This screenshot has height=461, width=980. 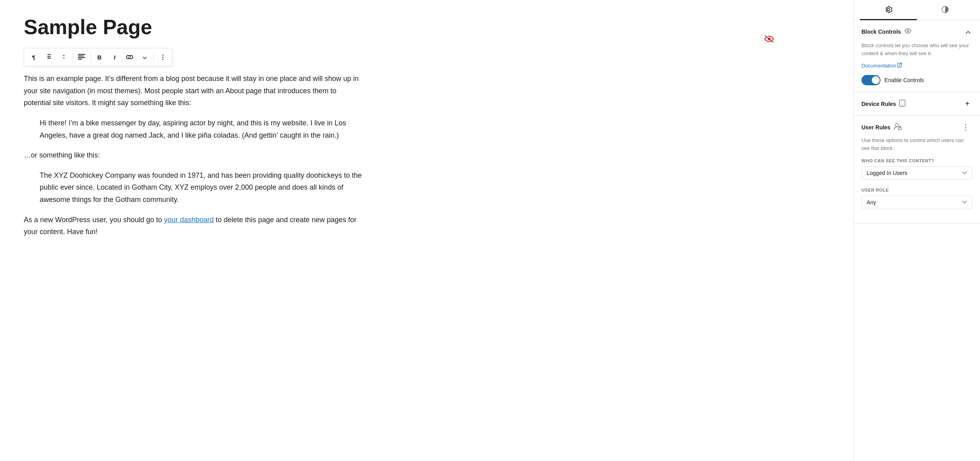 I want to click on documentation-link-text: Documentation, so click(x=879, y=66).